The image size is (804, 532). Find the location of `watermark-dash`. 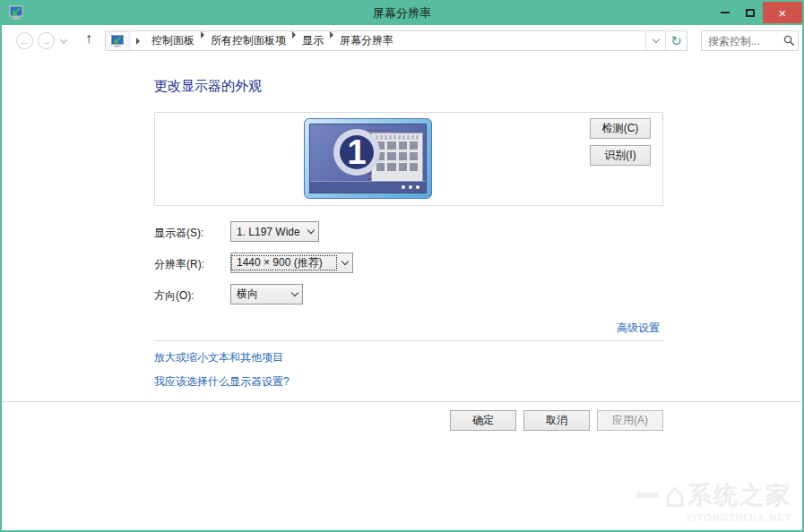

watermark-dash is located at coordinates (647, 495).